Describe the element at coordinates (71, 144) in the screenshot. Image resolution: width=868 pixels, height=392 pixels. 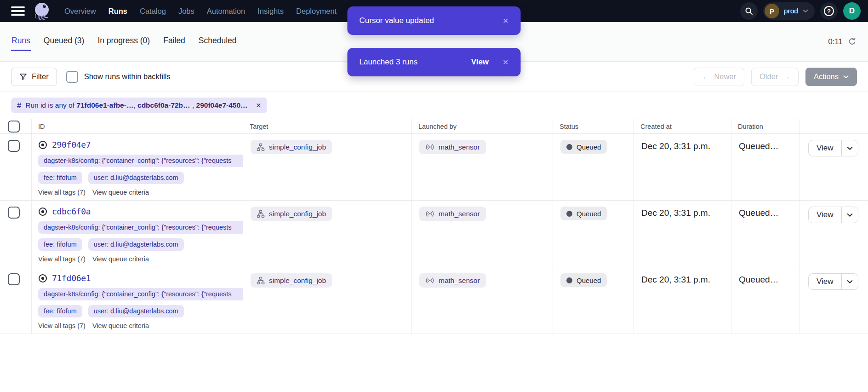
I see `run-id-link: 290f04e7` at that location.